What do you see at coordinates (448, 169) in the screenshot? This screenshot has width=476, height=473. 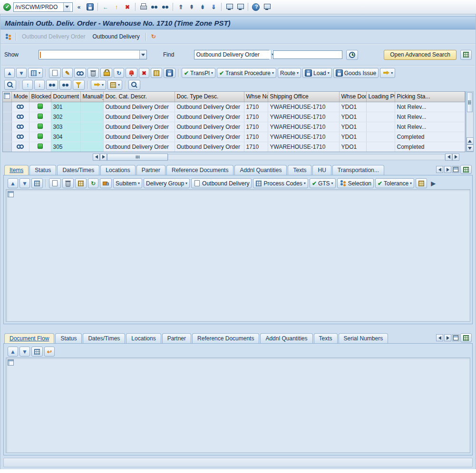 I see `items-tab-scroll-right-button` at bounding box center [448, 169].